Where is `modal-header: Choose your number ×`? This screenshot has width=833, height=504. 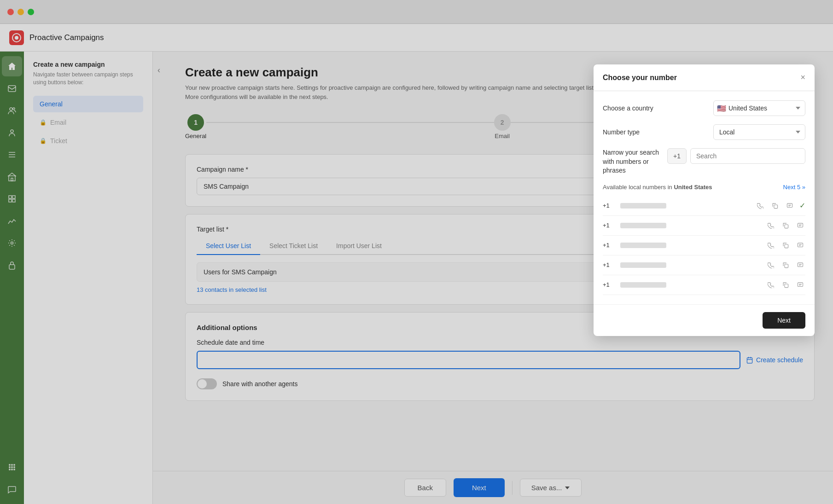 modal-header: Choose your number × is located at coordinates (704, 78).